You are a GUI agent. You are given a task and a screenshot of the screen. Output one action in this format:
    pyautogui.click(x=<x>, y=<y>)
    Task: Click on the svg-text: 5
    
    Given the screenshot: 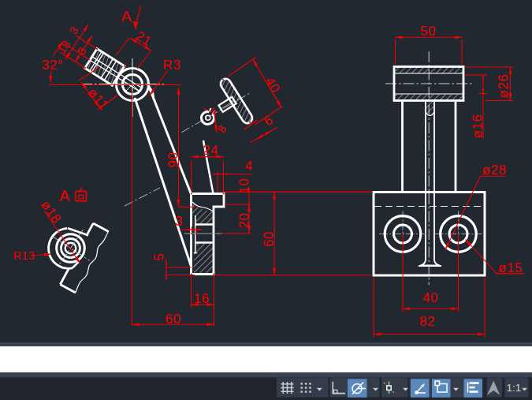 What is the action you would take?
    pyautogui.click(x=159, y=256)
    